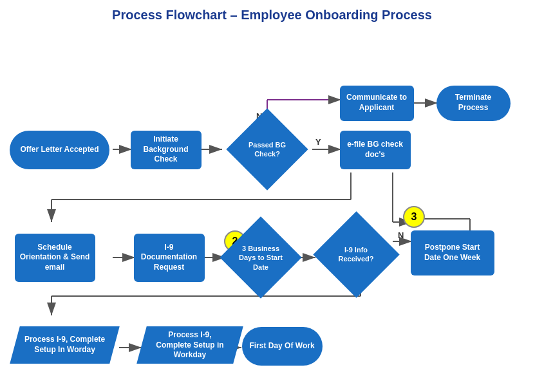 This screenshot has height=392, width=544. I want to click on i9-doc-label: I-9 Documentation Request, so click(169, 257).